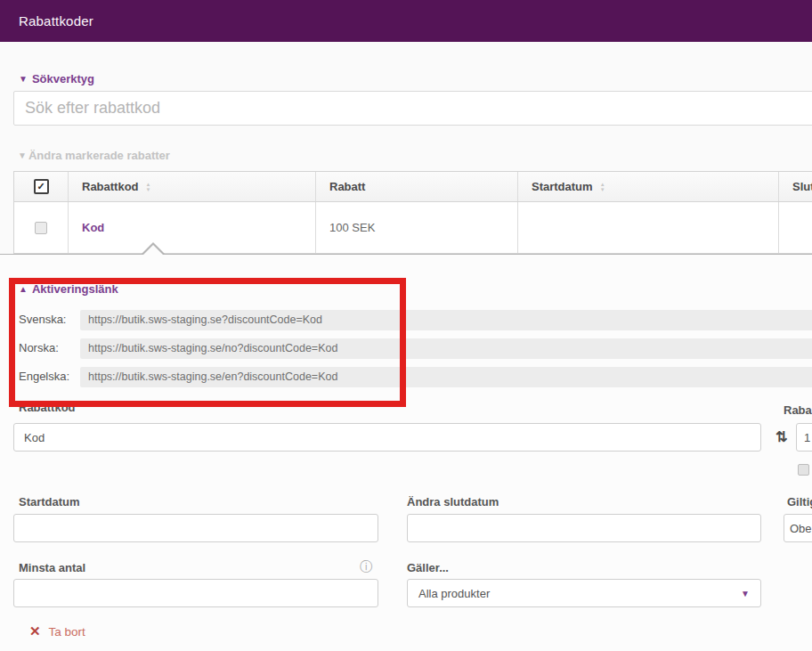 The height and width of the screenshot is (651, 812). What do you see at coordinates (153, 250) in the screenshot?
I see `callout-notch-fill` at bounding box center [153, 250].